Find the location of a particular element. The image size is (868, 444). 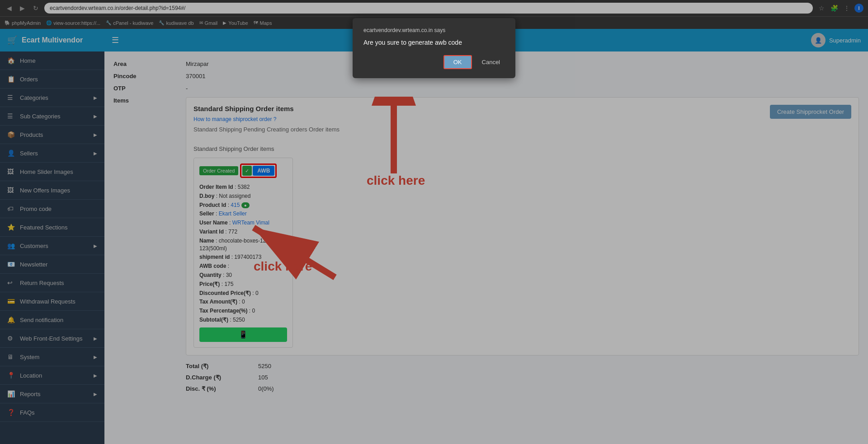

dialog-ok-button: OK is located at coordinates (458, 62).